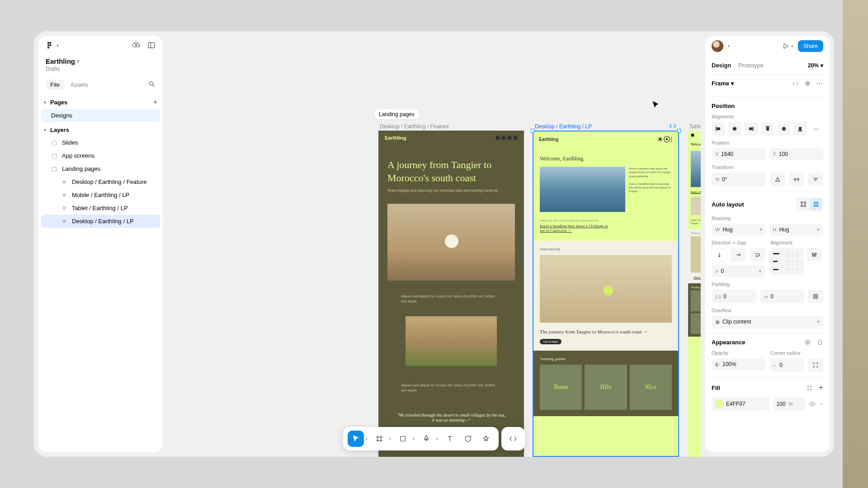 Image resolution: width=868 pixels, height=488 pixels. Describe the element at coordinates (100, 182) in the screenshot. I see `layer-desktop-feature: ≡Desktop / Earthling / Feature` at that location.